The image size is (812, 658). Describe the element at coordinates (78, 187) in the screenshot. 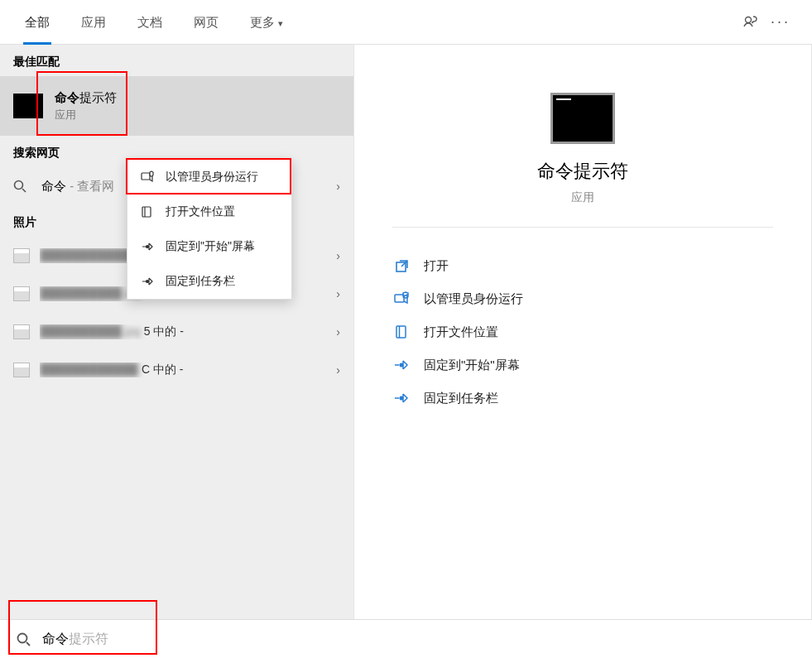

I see `web-search-text: 命令 - 查看网` at that location.